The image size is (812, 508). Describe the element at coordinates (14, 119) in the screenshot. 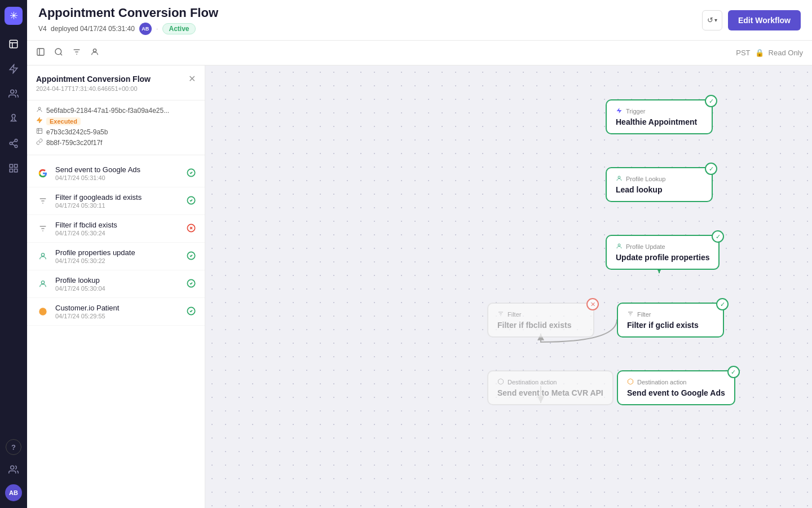

I see `nav-icon-hooks` at that location.